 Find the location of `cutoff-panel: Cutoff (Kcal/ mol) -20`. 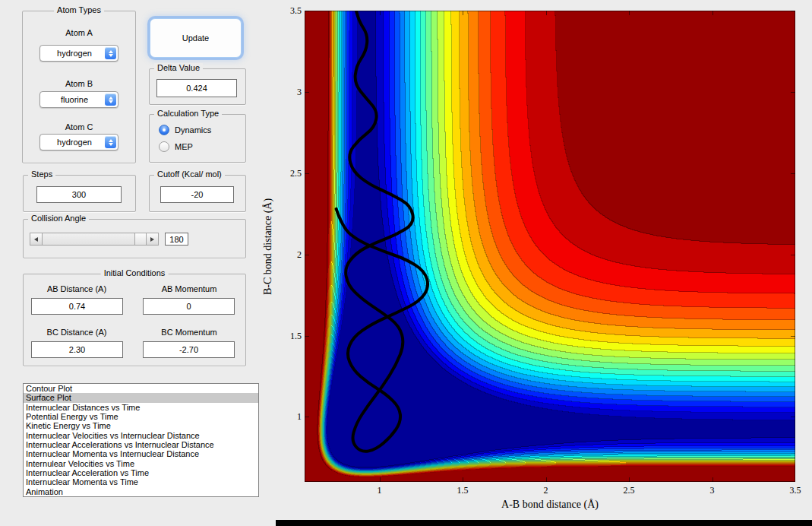

cutoff-panel: Cutoff (Kcal/ mol) -20 is located at coordinates (197, 193).